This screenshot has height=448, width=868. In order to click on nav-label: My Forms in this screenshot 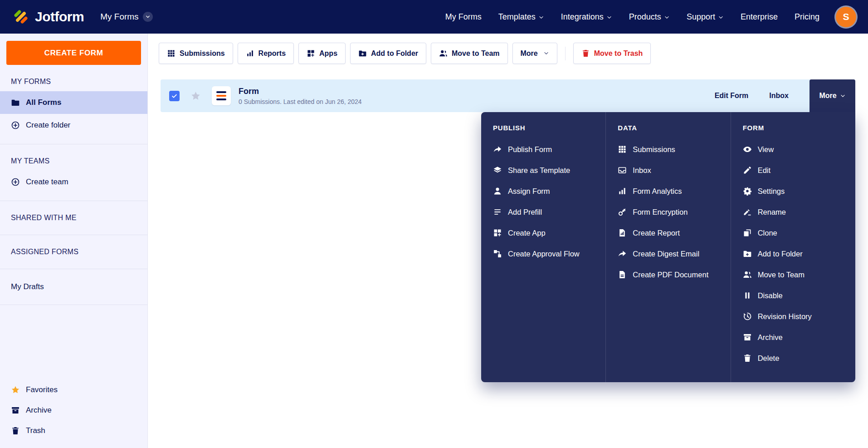, I will do `click(463, 17)`.